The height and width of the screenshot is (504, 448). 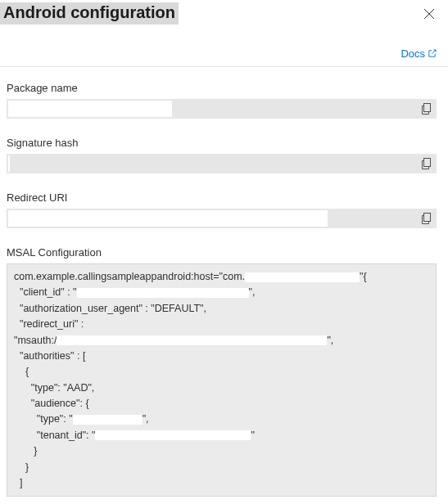 I want to click on copy-package-name-button, so click(x=426, y=109).